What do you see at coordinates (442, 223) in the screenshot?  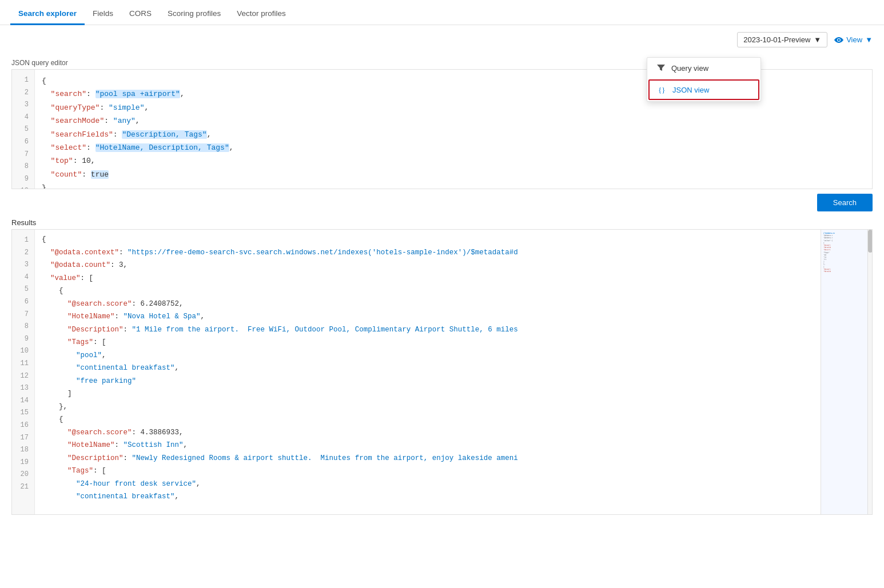 I see `results-label: Results` at bounding box center [442, 223].